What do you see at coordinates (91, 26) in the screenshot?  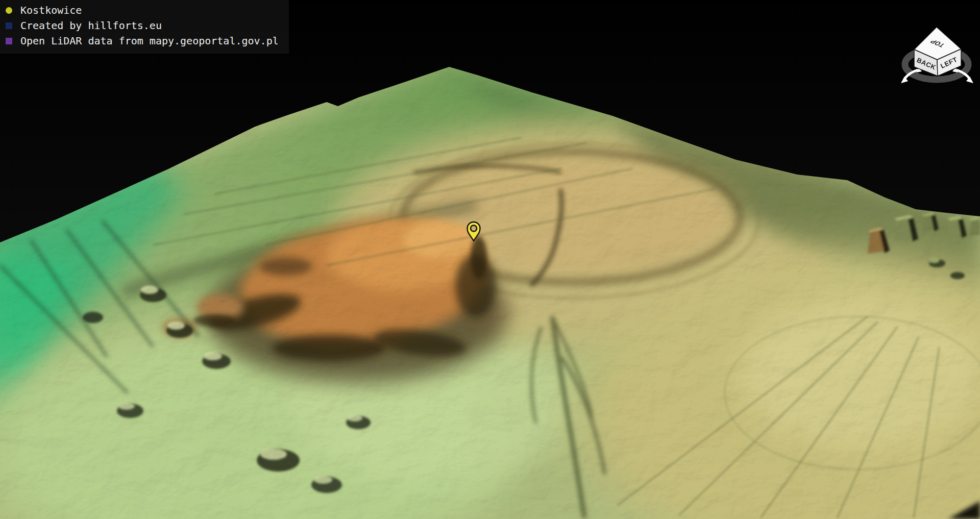 I see `legend-credit-label: Created by hillforts.eu` at bounding box center [91, 26].